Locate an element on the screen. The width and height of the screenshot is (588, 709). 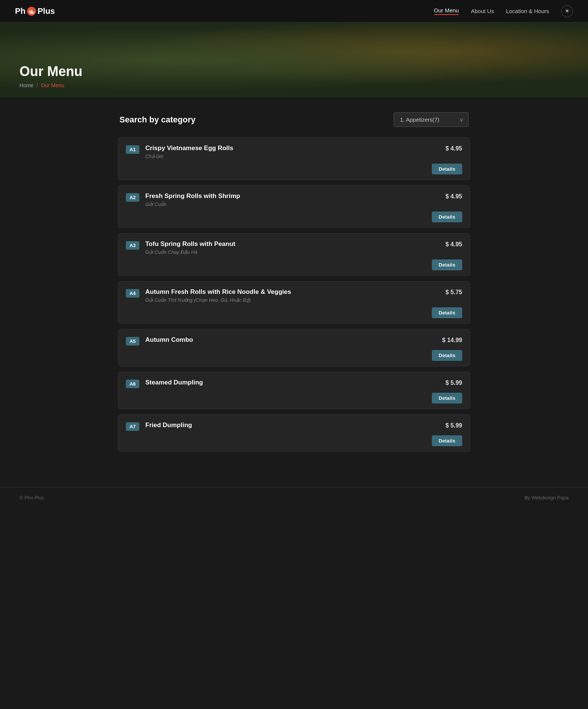
footer-credit: By Webdesign Papa is located at coordinates (546, 498).